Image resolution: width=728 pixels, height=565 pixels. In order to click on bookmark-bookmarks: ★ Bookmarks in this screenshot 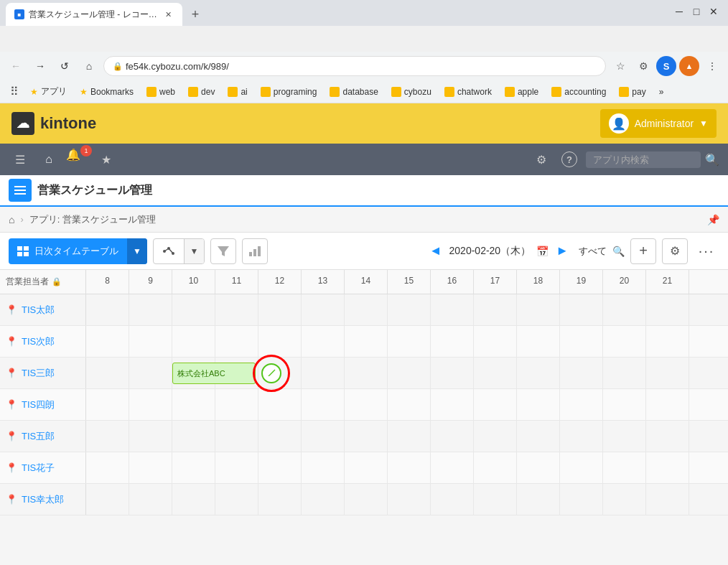, I will do `click(106, 92)`.